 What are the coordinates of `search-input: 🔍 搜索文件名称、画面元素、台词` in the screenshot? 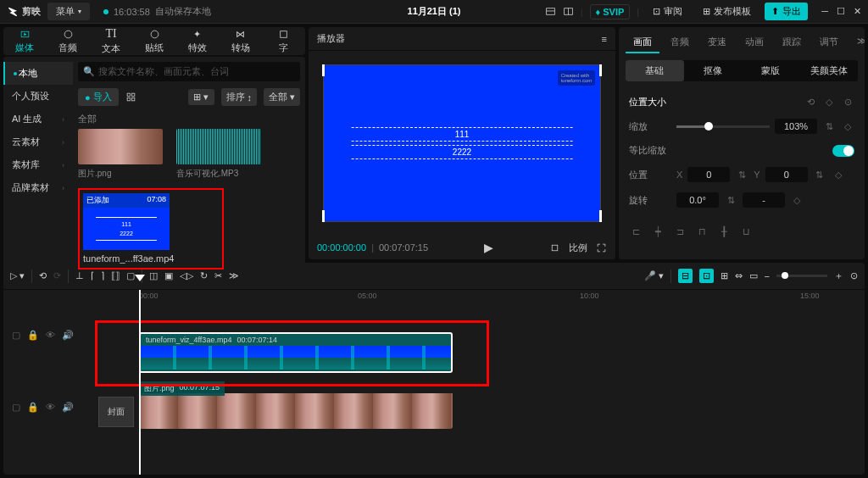 It's located at (189, 71).